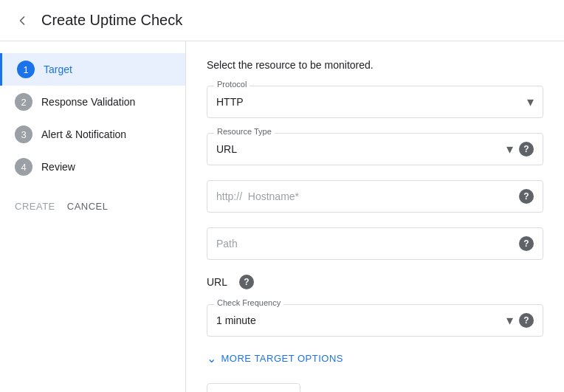 The image size is (564, 392). Describe the element at coordinates (26, 69) in the screenshot. I see `step-1-number: 1` at that location.